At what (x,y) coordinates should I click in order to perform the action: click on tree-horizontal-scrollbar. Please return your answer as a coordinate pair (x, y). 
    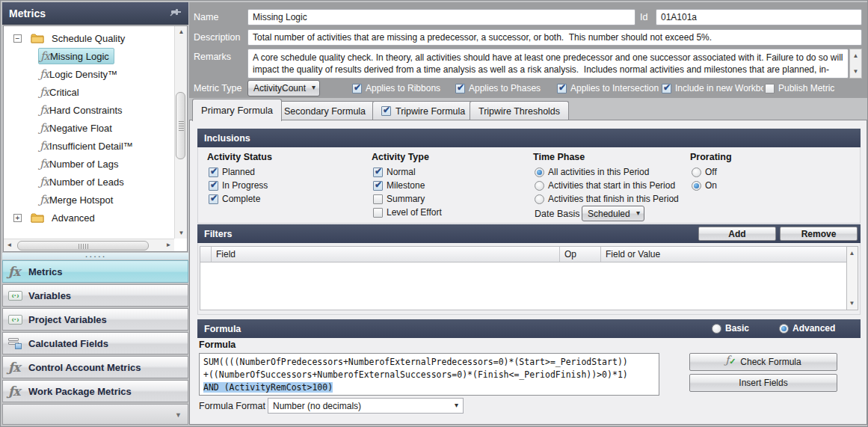
    Looking at the image, I should click on (89, 245).